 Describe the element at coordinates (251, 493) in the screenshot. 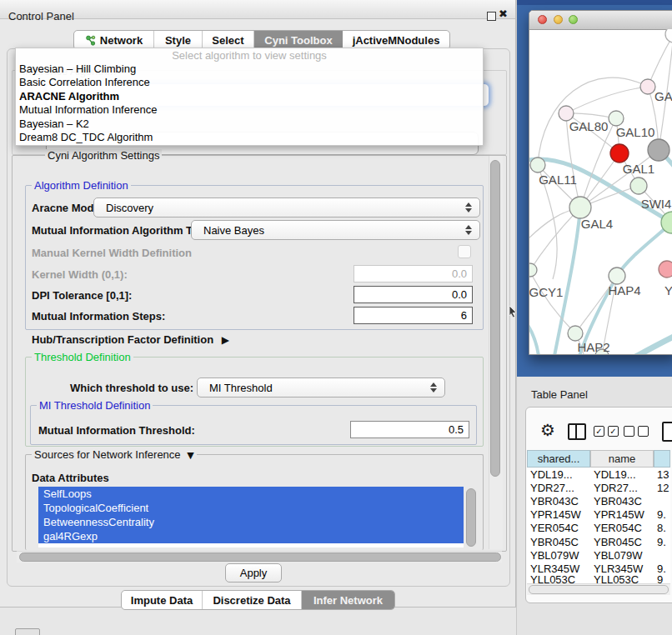

I see `attribute-item-selected: SelfLoops` at that location.